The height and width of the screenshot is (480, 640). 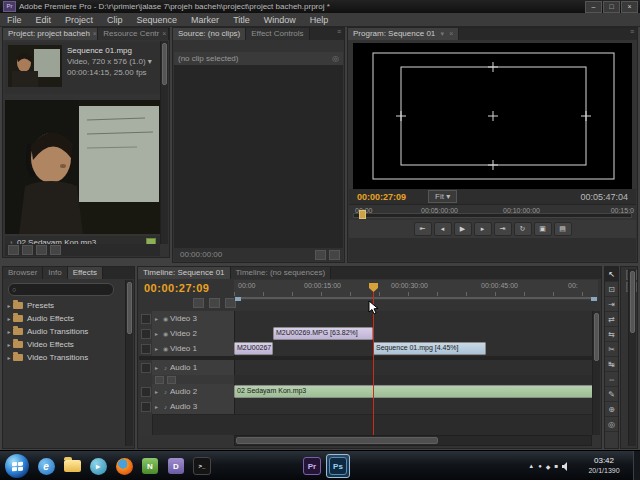 I want to click on track-header-video1: ▸ ◉ Video 1, so click(x=193, y=349).